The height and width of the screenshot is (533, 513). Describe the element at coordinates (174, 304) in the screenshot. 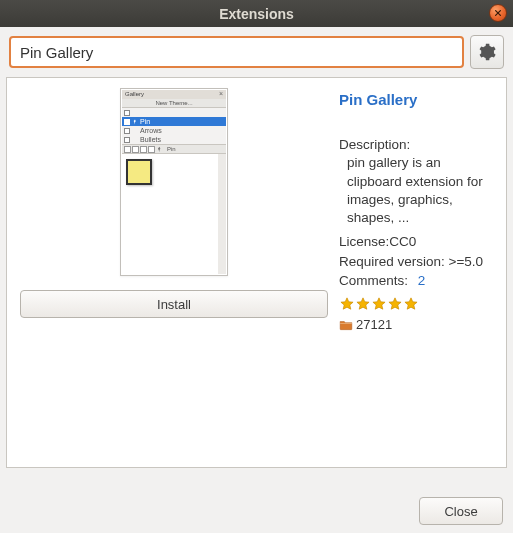

I see `install-button: Install` at that location.